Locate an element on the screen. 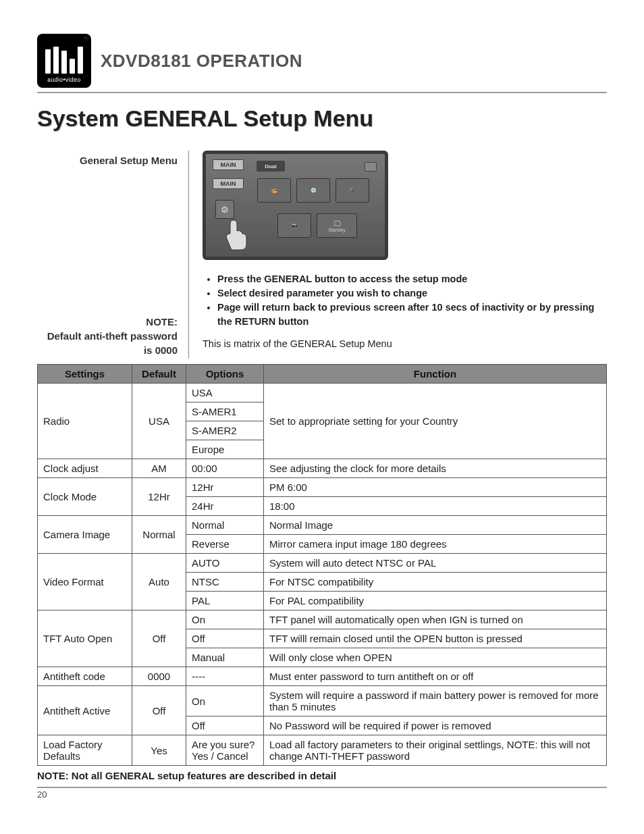 This screenshot has width=644, height=834. cell-function: TFT panel will automatically open when I… is located at coordinates (435, 620).